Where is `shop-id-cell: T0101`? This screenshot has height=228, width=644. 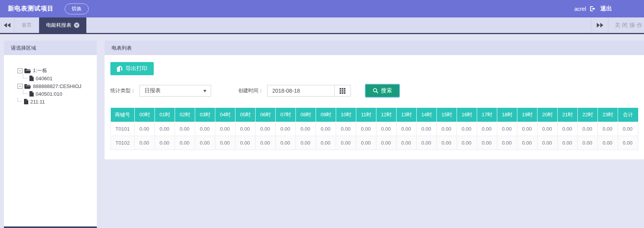 shop-id-cell: T0101 is located at coordinates (123, 129).